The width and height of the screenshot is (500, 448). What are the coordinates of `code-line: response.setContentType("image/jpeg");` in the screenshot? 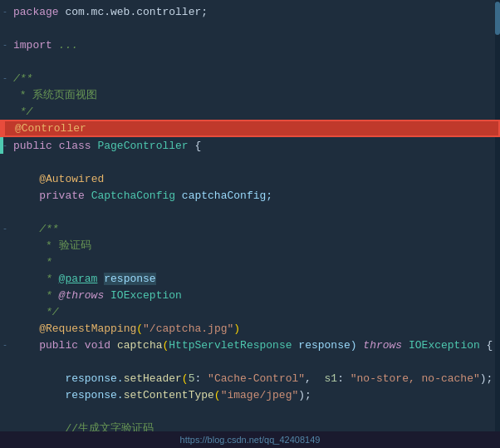 It's located at (250, 395).